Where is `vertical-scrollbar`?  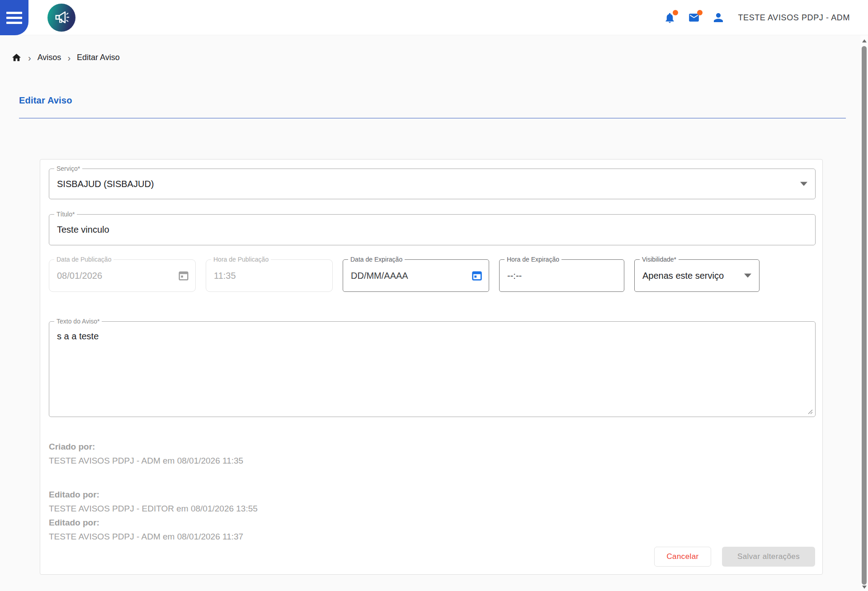
vertical-scrollbar is located at coordinates (864, 313).